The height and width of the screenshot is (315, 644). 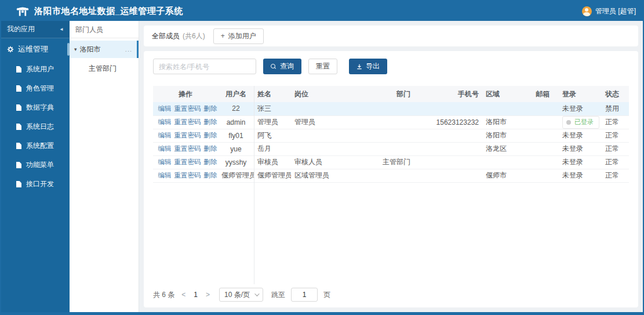 I want to click on cell-position: 管理员, so click(x=318, y=122).